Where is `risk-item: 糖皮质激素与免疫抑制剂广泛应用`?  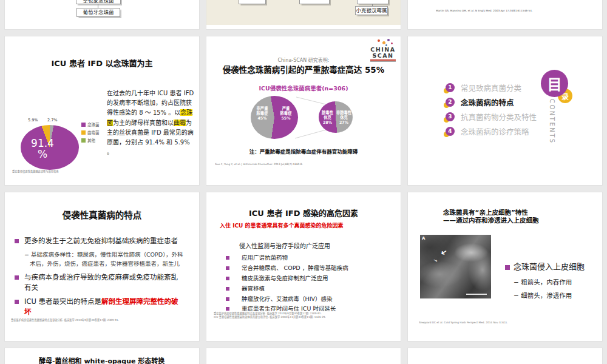 risk-item: 糖皮质激素与免疫抑制剂广泛应用 is located at coordinates (308, 278).